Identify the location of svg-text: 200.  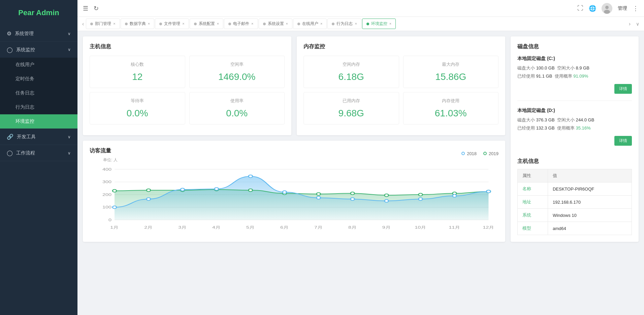
(107, 194).